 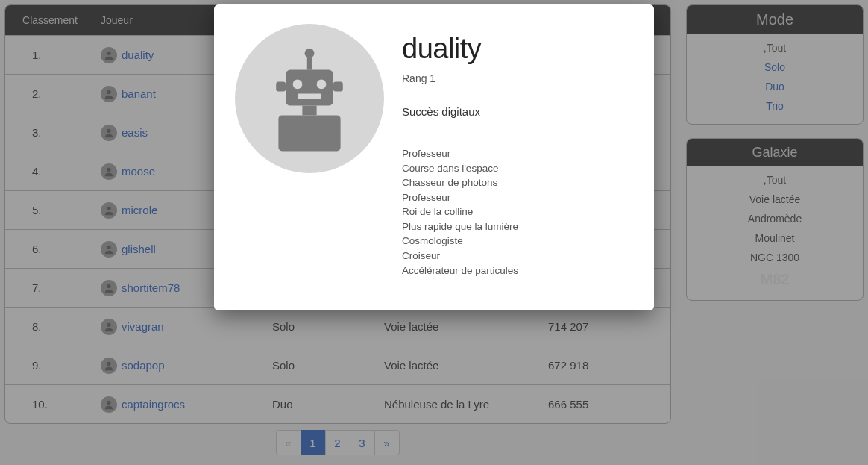 I want to click on robot-icon, so click(x=309, y=99).